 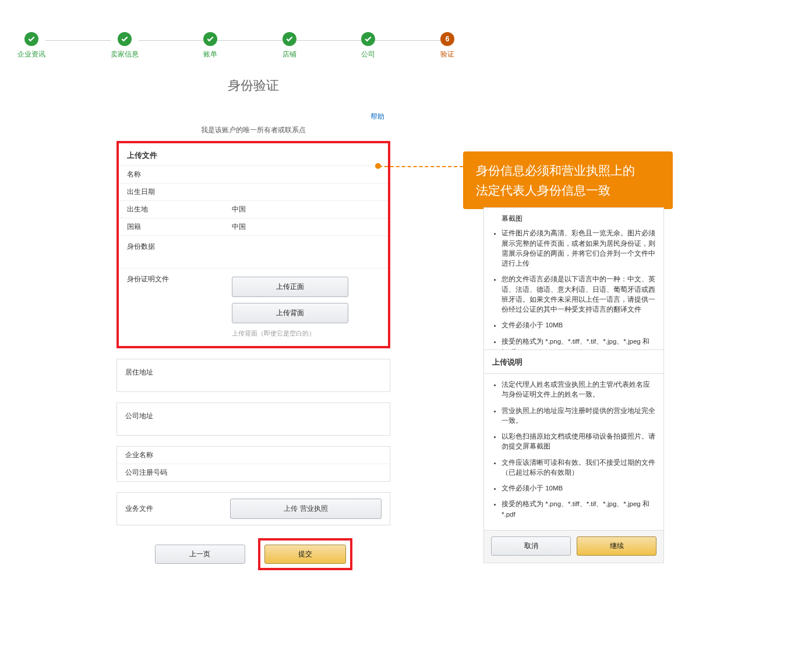 I want to click on dob-value, so click(x=306, y=192).